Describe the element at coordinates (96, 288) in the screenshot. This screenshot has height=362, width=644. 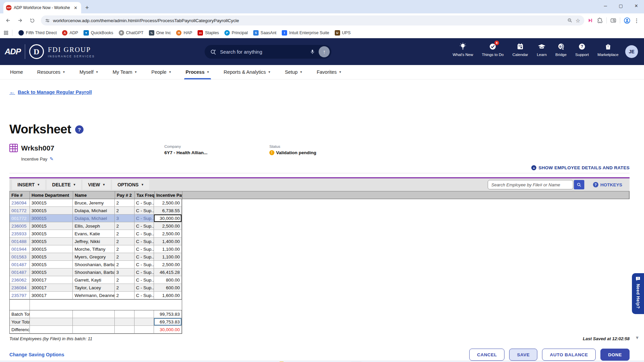
I see `table-row: 236084300017Taylor, Lacey2C - Sup...600.…` at that location.